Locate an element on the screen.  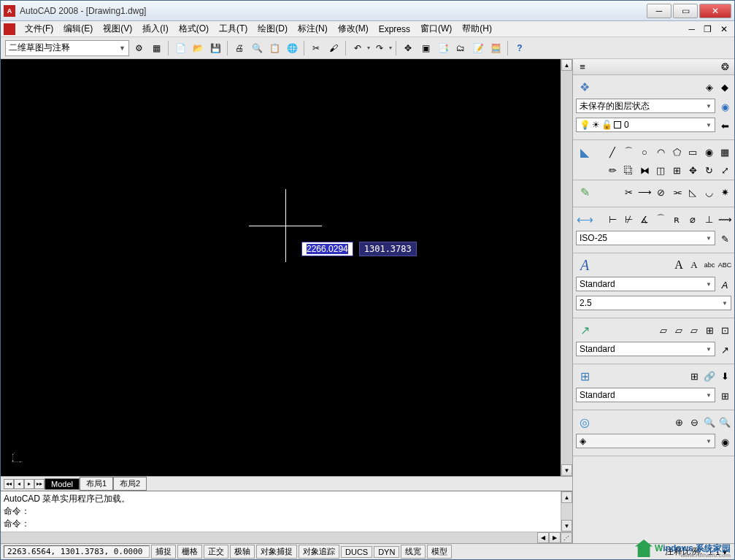
status-ortho: 正交 is located at coordinates (216, 552).